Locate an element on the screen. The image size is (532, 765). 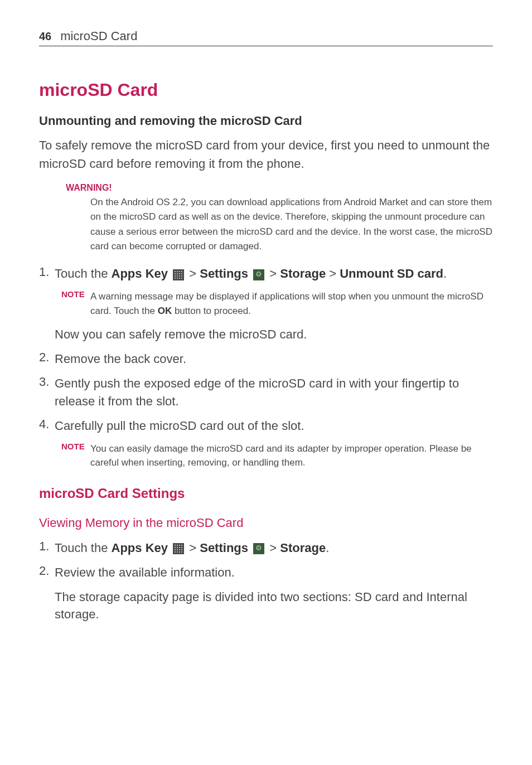
step-content: Remove the back cover. is located at coordinates (120, 359).